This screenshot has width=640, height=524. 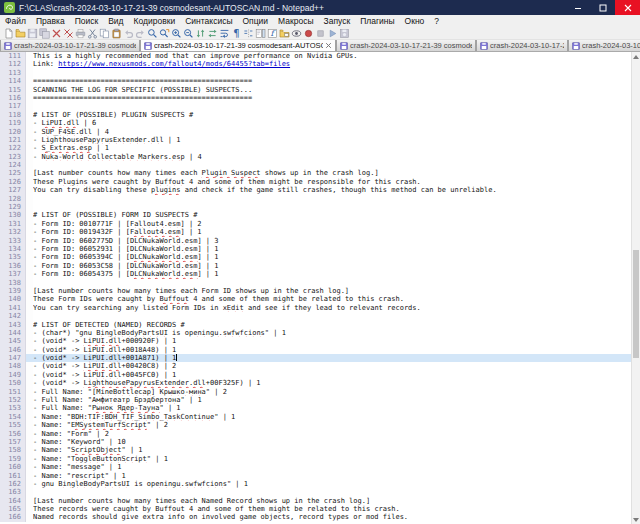 I want to click on line-text: - (char*) "gnu BingleBodyPartsUI is open…, so click(x=332, y=333).